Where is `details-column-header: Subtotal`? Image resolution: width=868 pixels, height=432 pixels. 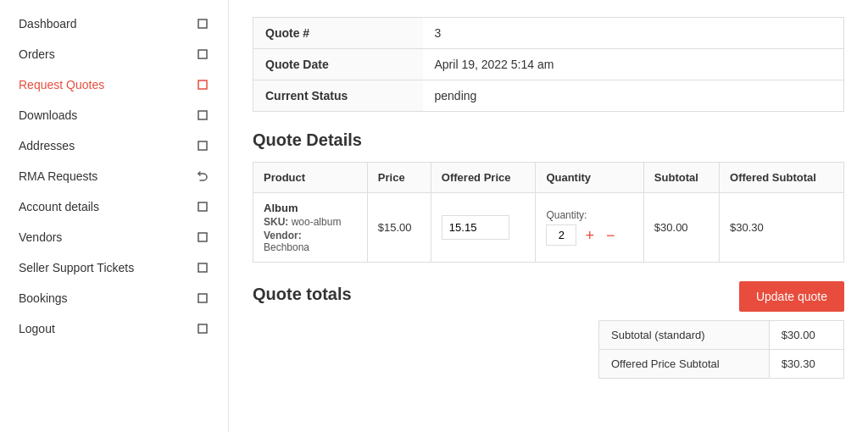
details-column-header: Subtotal is located at coordinates (682, 178).